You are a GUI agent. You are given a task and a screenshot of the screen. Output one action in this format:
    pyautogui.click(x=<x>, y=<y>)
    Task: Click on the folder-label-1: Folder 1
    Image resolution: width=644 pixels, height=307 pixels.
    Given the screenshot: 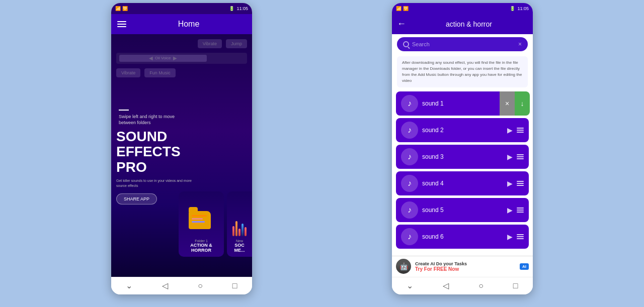 What is the action you would take?
    pyautogui.click(x=201, y=241)
    